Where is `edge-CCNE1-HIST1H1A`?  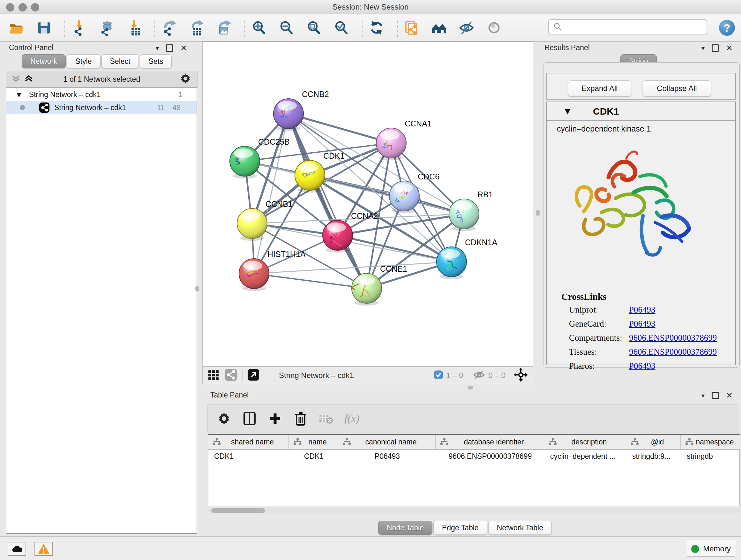
edge-CCNE1-HIST1H1A is located at coordinates (310, 281).